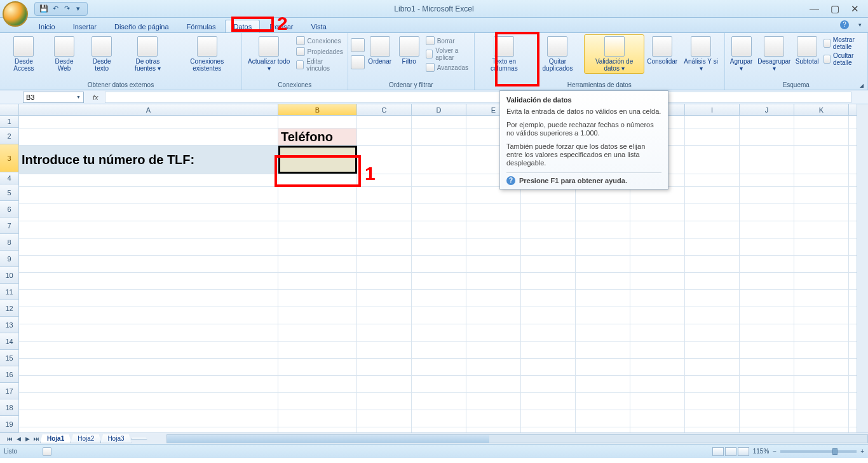 Image resolution: width=868 pixels, height=463 pixels. What do you see at coordinates (439, 137) in the screenshot?
I see `cell-d2` at bounding box center [439, 137].